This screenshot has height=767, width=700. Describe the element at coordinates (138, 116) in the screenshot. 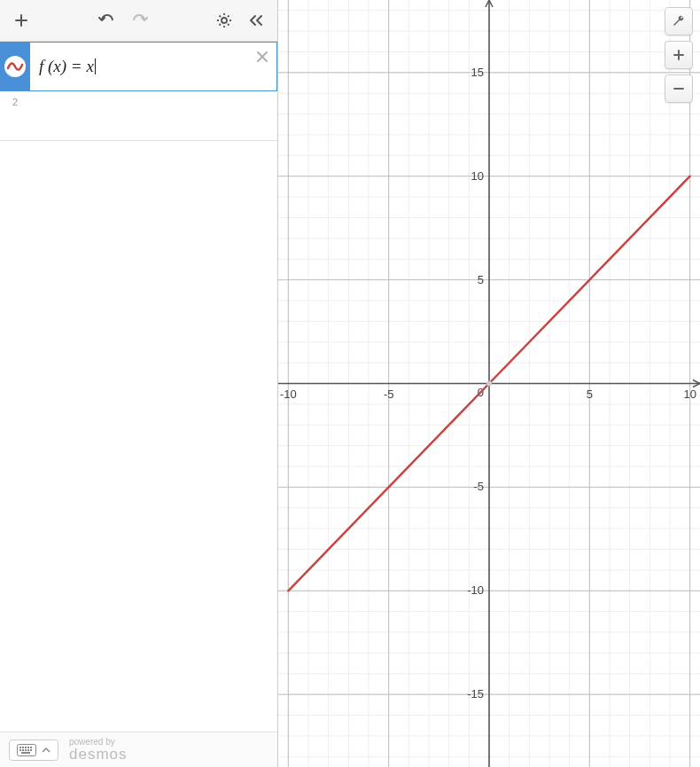

I see `expression-row-empty: 2` at that location.